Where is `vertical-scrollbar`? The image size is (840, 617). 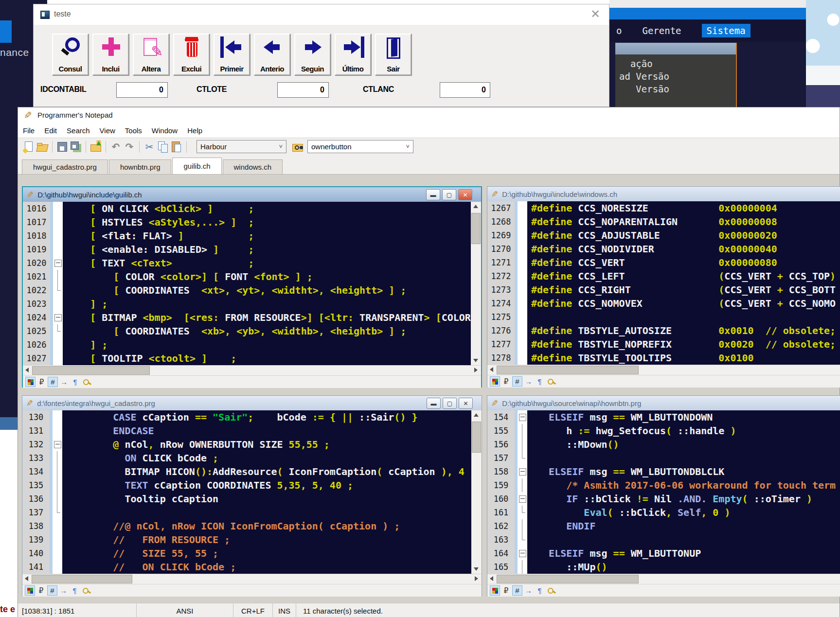 vertical-scrollbar is located at coordinates (476, 283).